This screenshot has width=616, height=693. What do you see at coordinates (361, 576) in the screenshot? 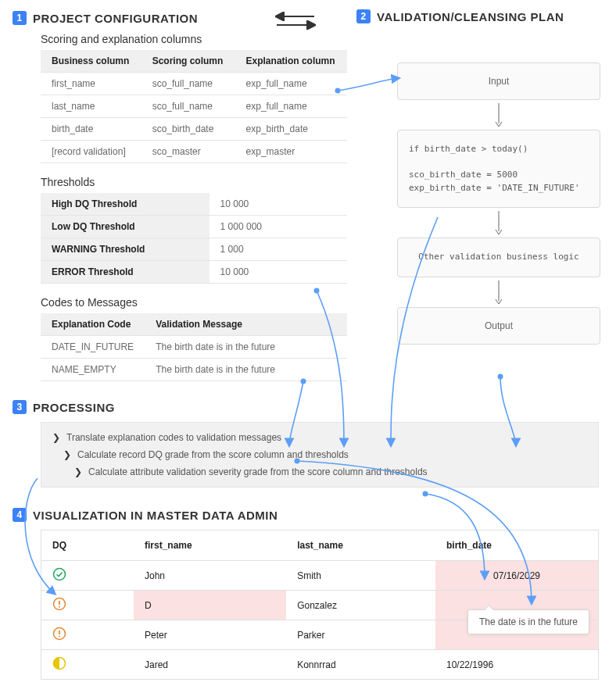
I see `cell: Smith` at bounding box center [361, 576].